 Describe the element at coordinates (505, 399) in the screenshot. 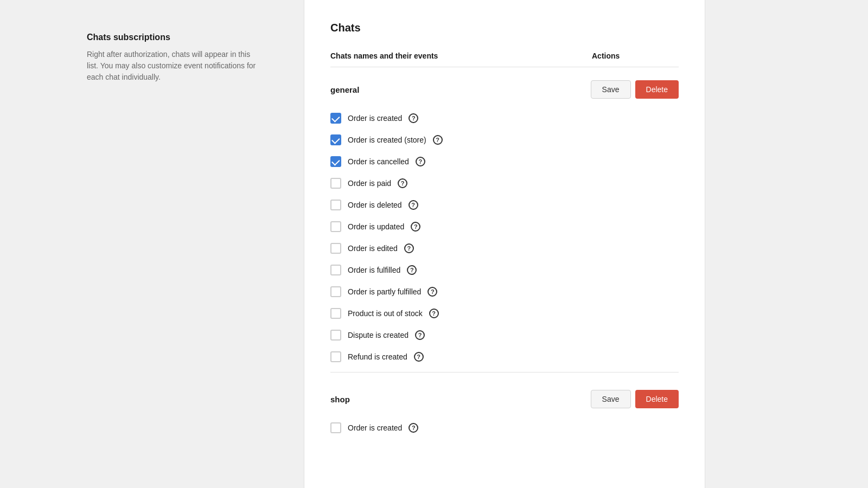

I see `section-header-shop: shopSaveDelete` at that location.